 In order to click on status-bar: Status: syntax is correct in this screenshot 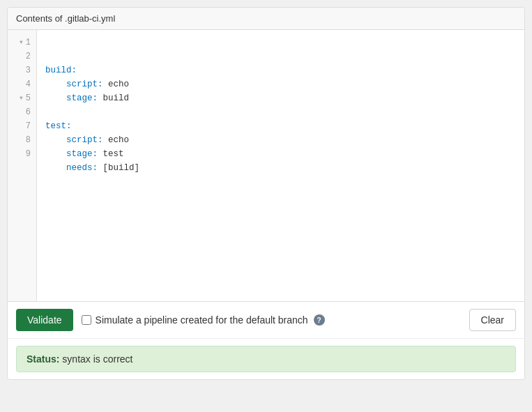, I will do `click(266, 359)`.